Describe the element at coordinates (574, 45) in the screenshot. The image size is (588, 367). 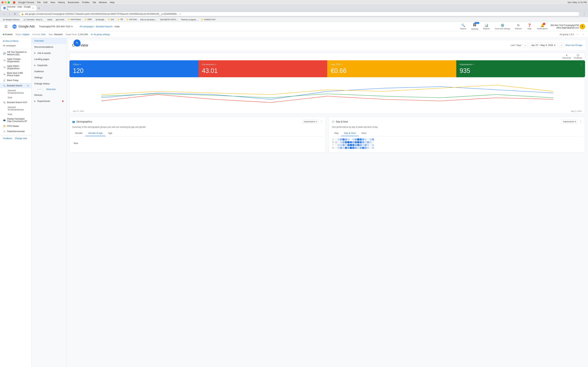
I see `show-last-30-button: Show last 30 days` at that location.